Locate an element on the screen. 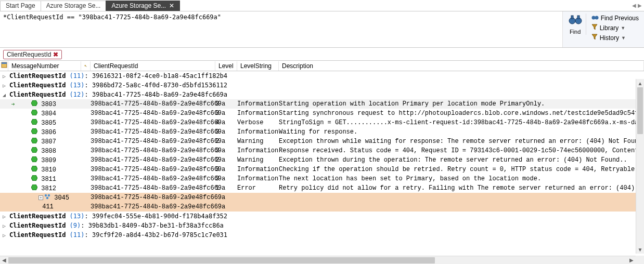 The height and width of the screenshot is (264, 644). scroll-down-icon: ▼ is located at coordinates (640, 249).